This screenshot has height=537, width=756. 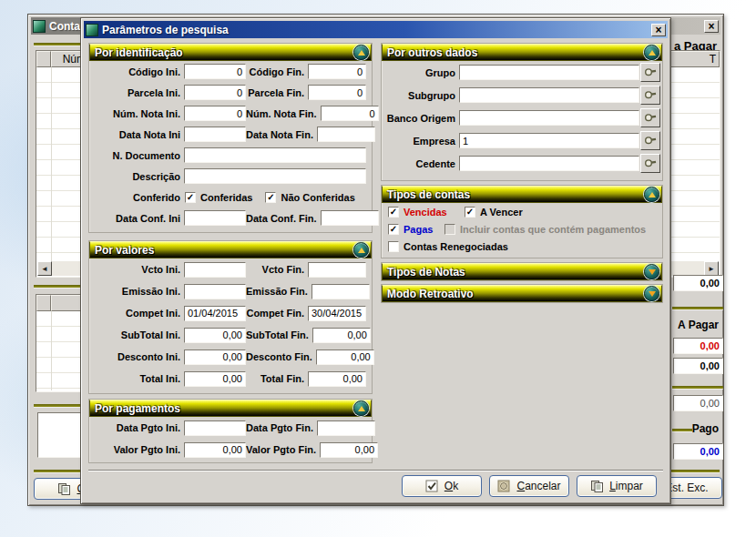 What do you see at coordinates (522, 73) in the screenshot?
I see `field-row: Grupo` at bounding box center [522, 73].